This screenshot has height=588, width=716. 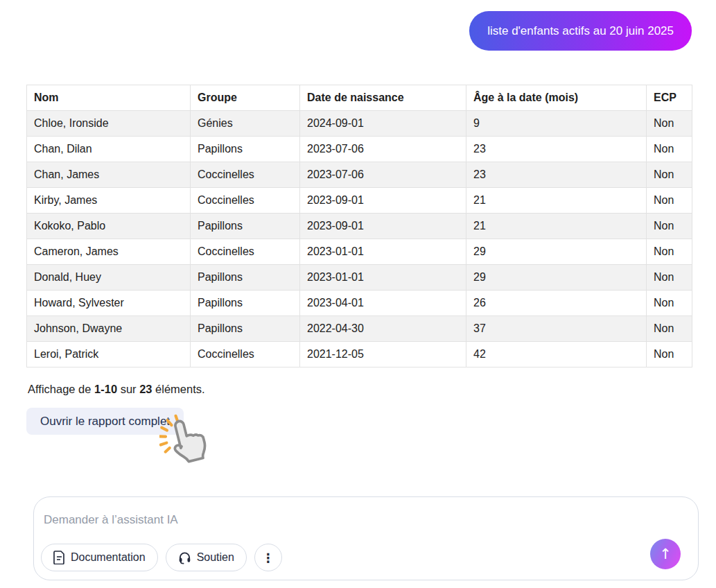 I want to click on user-message-text: liste d'enfants actifs au 20 juin 2025, so click(x=581, y=31).